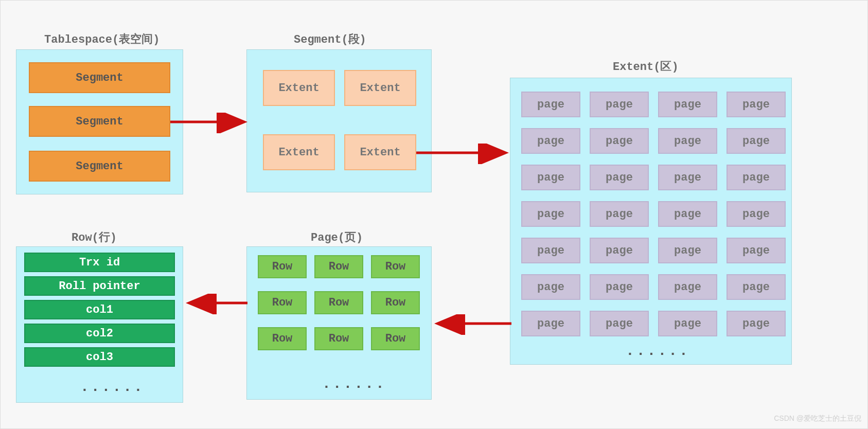 This screenshot has width=868, height=429. What do you see at coordinates (473, 325) in the screenshot?
I see `arrow-extent-to-page` at bounding box center [473, 325].